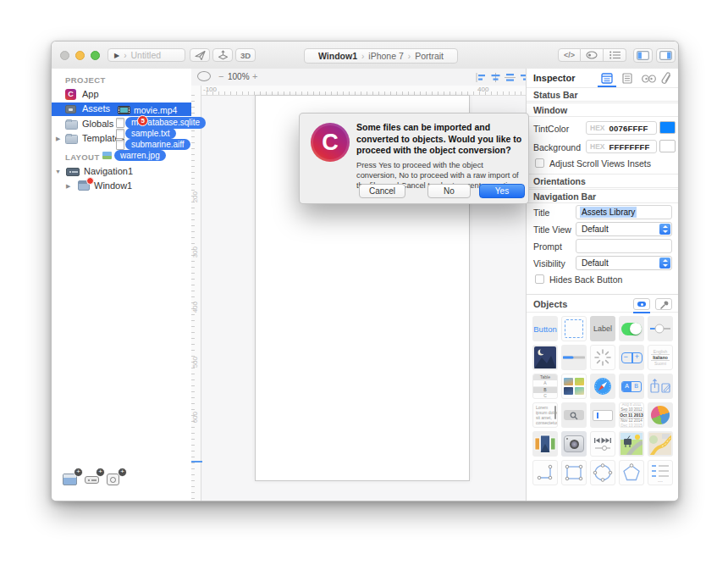 The width and height of the screenshot is (728, 565). I want to click on tab-attributes-icon, so click(607, 78).